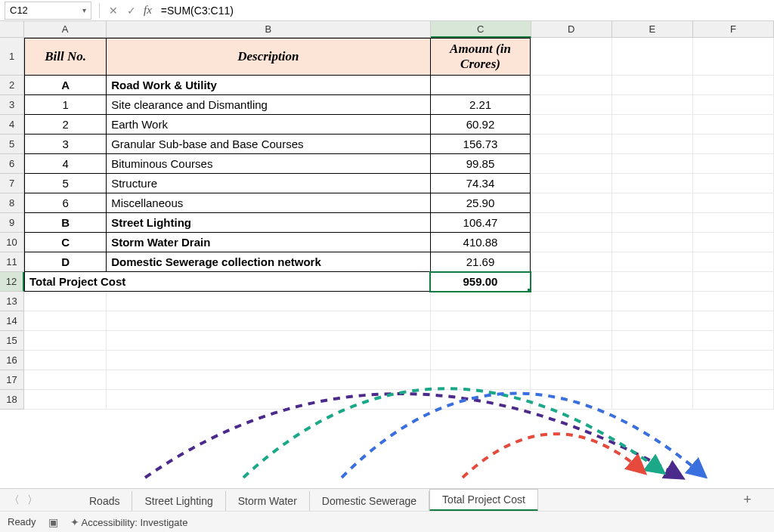 This screenshot has width=774, height=532. What do you see at coordinates (12, 57) in the screenshot?
I see `row-header-1: 1` at bounding box center [12, 57].